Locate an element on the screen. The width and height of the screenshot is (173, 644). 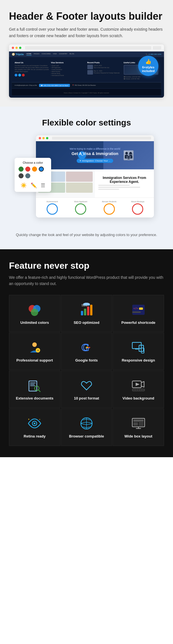
color-hero-text-area: We're trying to make a difference in the… is located at coordinates (95, 155).